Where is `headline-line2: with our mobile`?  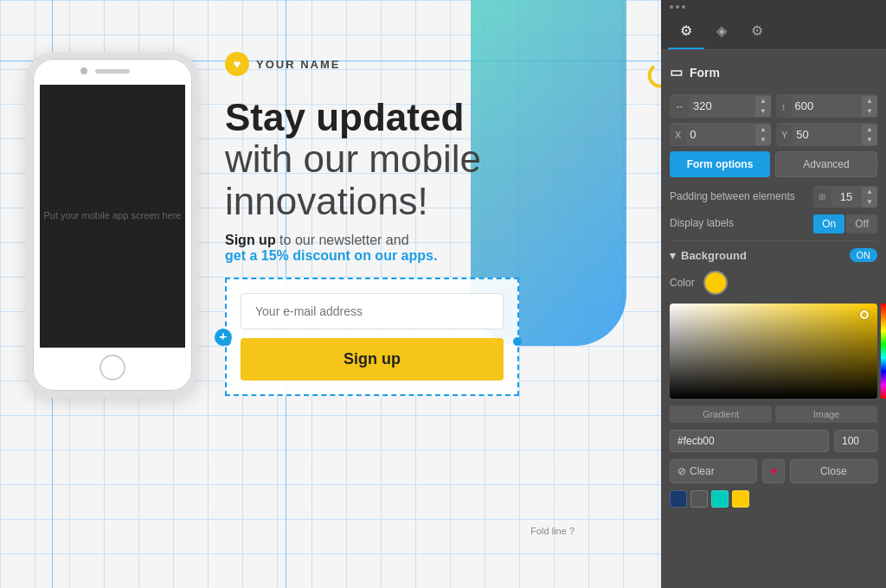 headline-line2: with our mobile is located at coordinates (353, 159).